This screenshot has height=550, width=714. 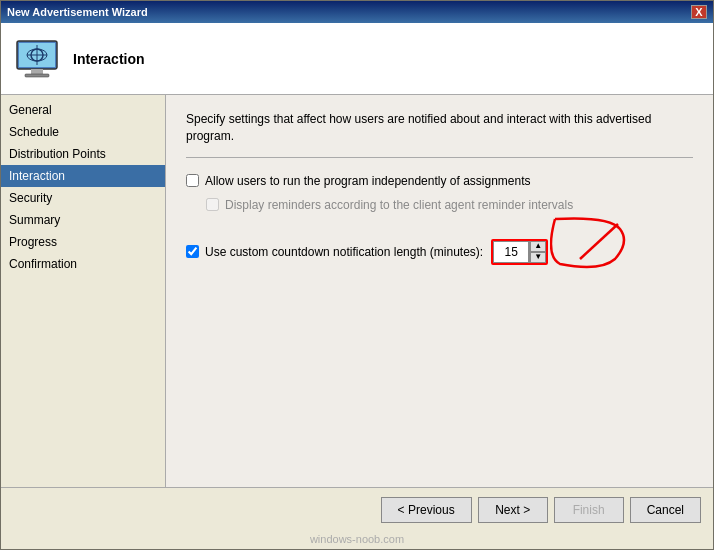 What do you see at coordinates (78, 12) in the screenshot?
I see `window-title: New Advertisement Wizard` at bounding box center [78, 12].